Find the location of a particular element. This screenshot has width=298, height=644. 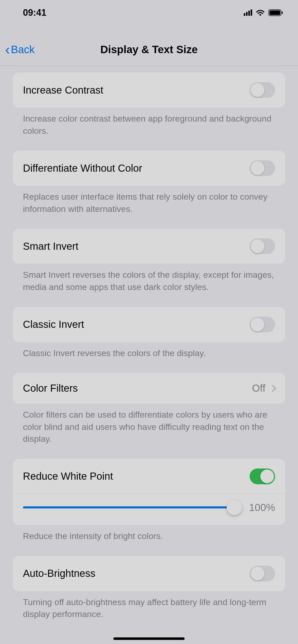

row-increase-contrast: Increase Contrast is located at coordinates (149, 90).